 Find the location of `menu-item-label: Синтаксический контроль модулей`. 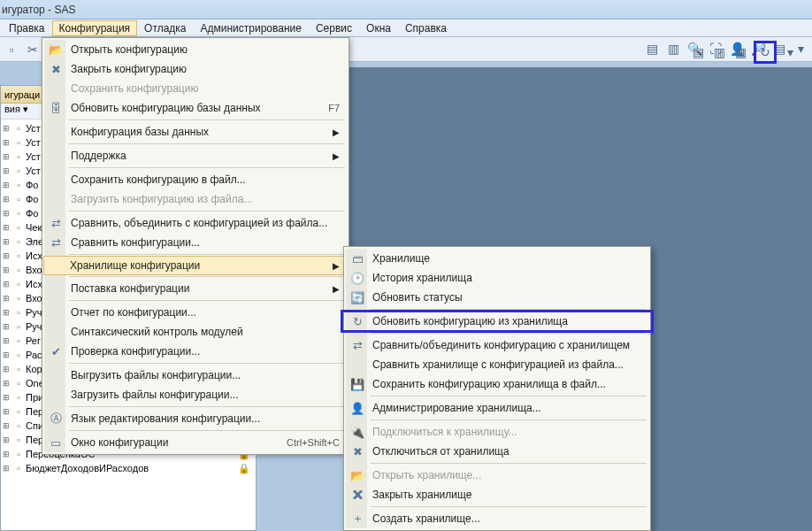

menu-item-label: Синтаксический контроль модулей is located at coordinates (157, 332).